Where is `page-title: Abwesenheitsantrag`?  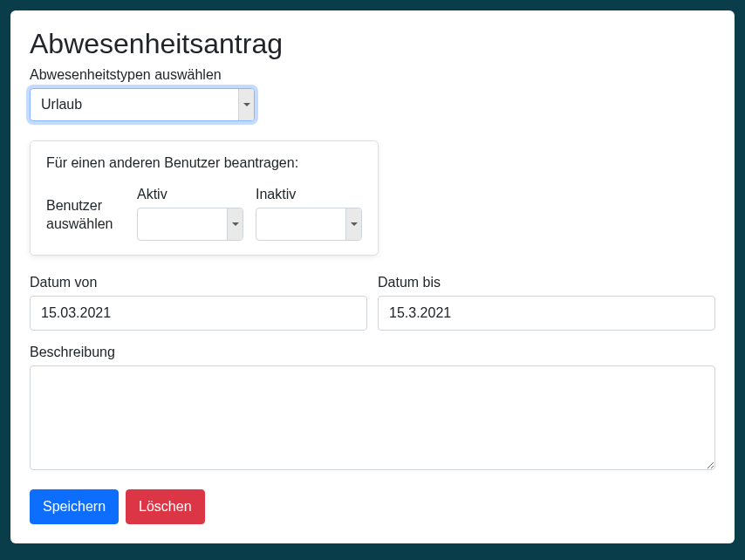 page-title: Abwesenheitsantrag is located at coordinates (372, 44).